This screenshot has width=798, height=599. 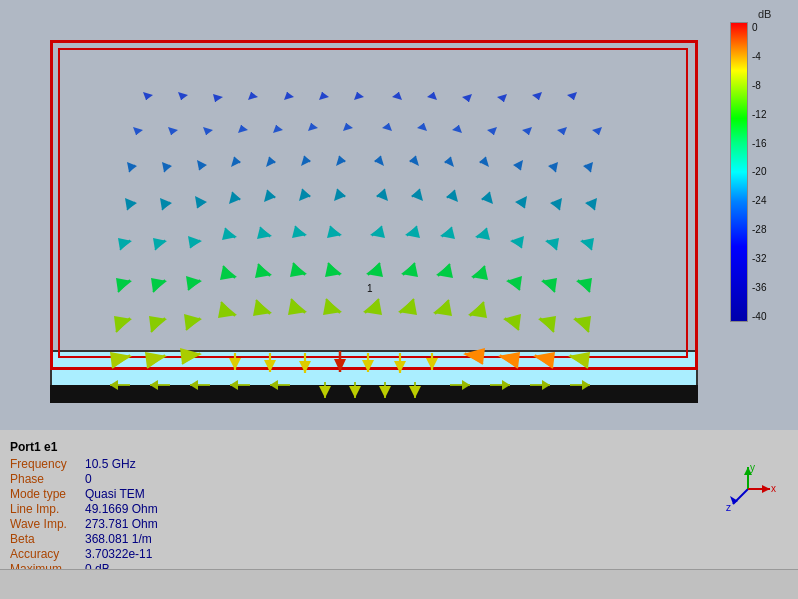 I want to click on info-row: Phase0, so click(x=87, y=480).